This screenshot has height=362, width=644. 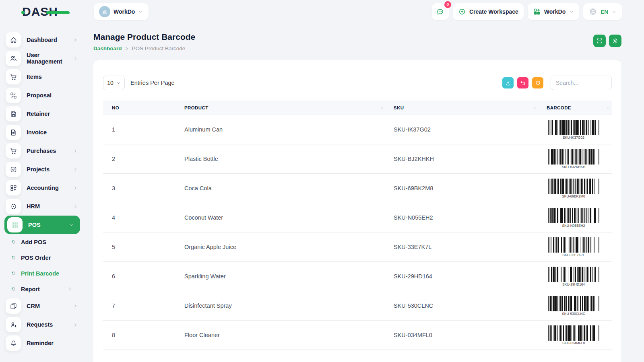 I want to click on invoice-icon, so click(x=14, y=133).